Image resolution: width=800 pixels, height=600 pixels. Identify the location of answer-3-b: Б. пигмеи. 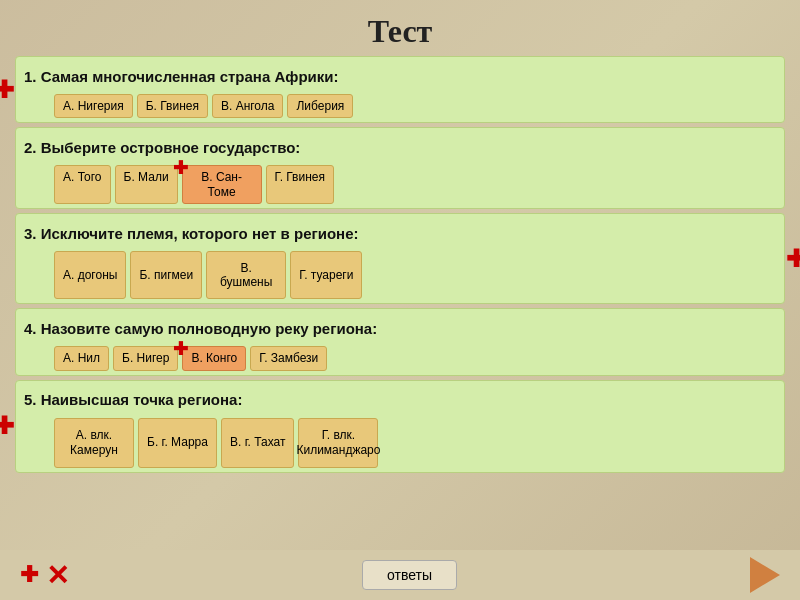
(166, 275).